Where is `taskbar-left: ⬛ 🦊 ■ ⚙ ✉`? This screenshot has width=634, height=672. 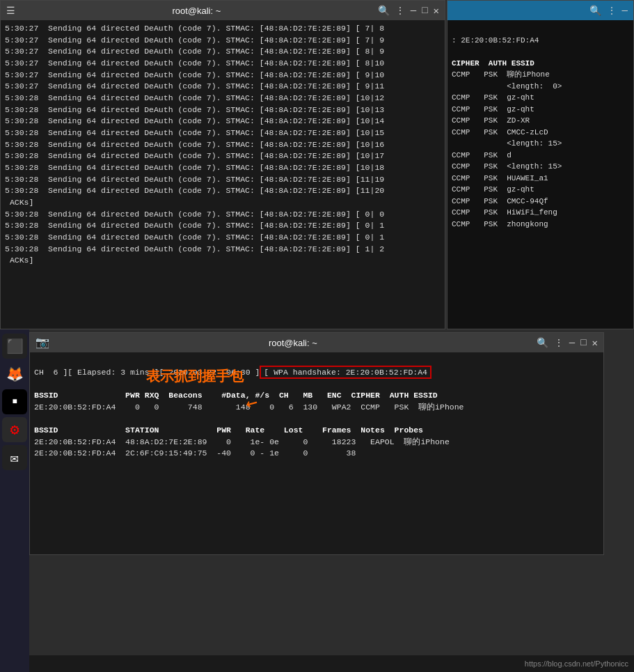
taskbar-left: ⬛ 🦊 ■ ⚙ ✉ is located at coordinates (15, 501).